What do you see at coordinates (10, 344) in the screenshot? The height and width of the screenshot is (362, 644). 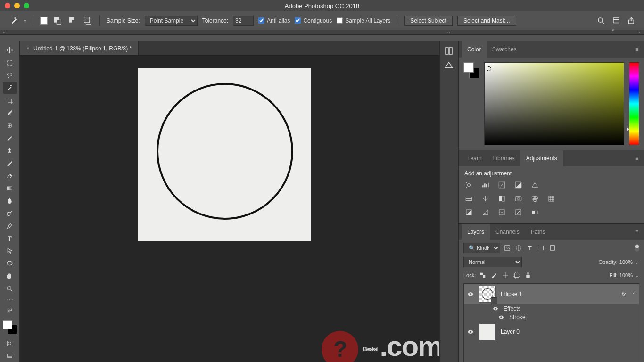 I see `quick-mask-icon` at bounding box center [10, 344].